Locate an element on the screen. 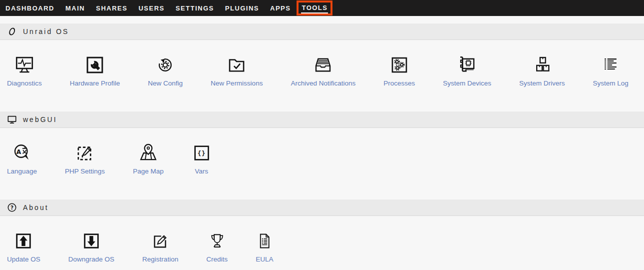  tool-label: System Drivers is located at coordinates (542, 83).